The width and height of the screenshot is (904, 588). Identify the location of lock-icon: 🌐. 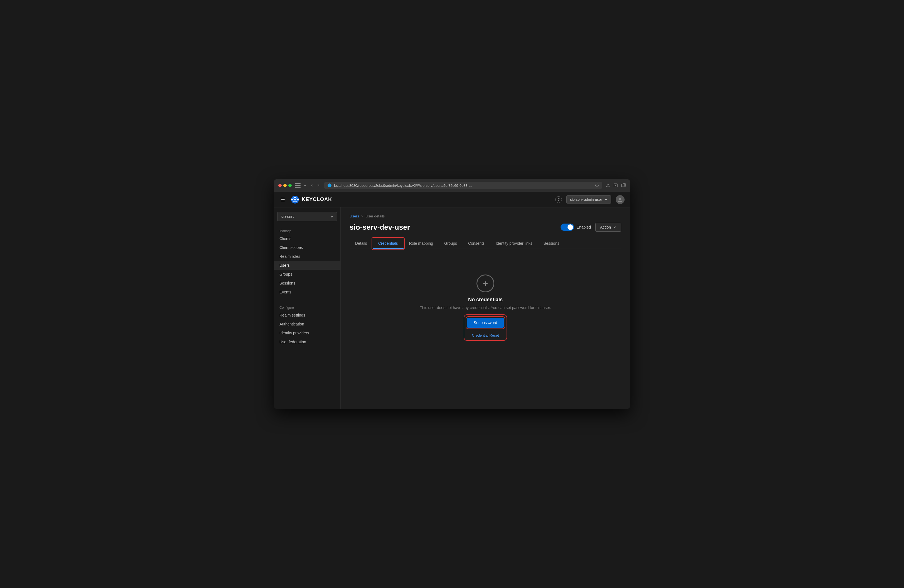
(330, 185).